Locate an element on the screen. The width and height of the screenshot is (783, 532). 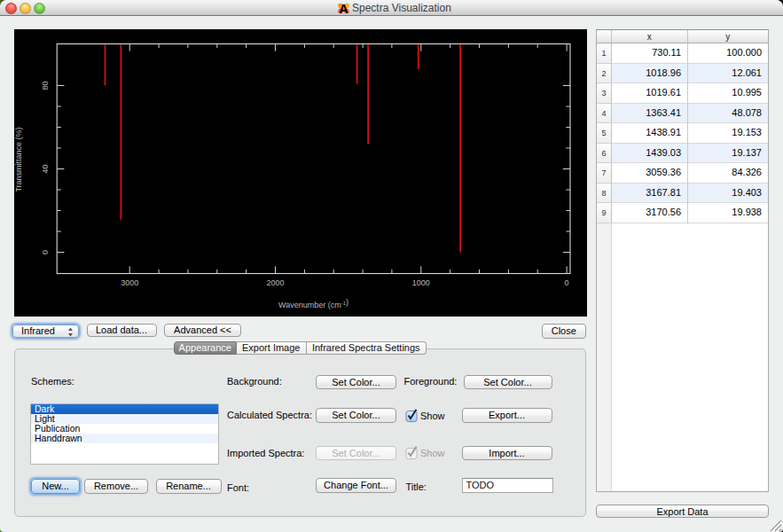
svg-text: 40 is located at coordinates (45, 168).